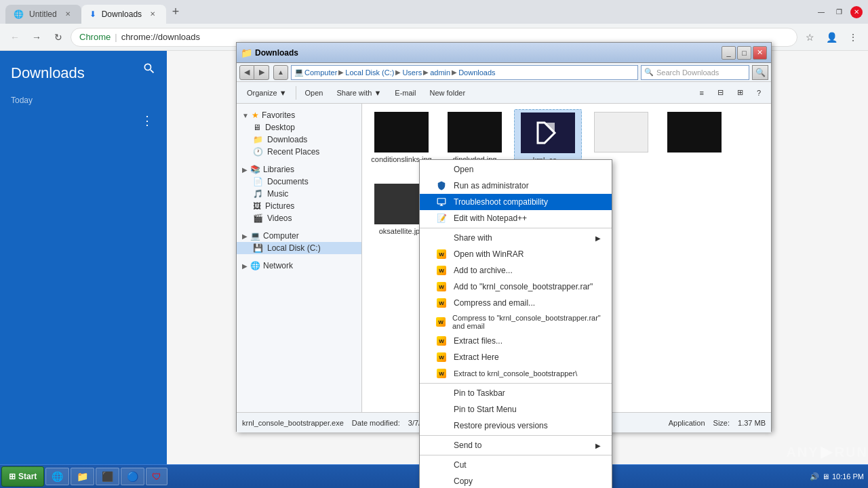 Image resolution: width=868 pixels, height=488 pixels. Describe the element at coordinates (515, 303) in the screenshot. I see `ctx-compress-email: W Compress and email...` at that location.